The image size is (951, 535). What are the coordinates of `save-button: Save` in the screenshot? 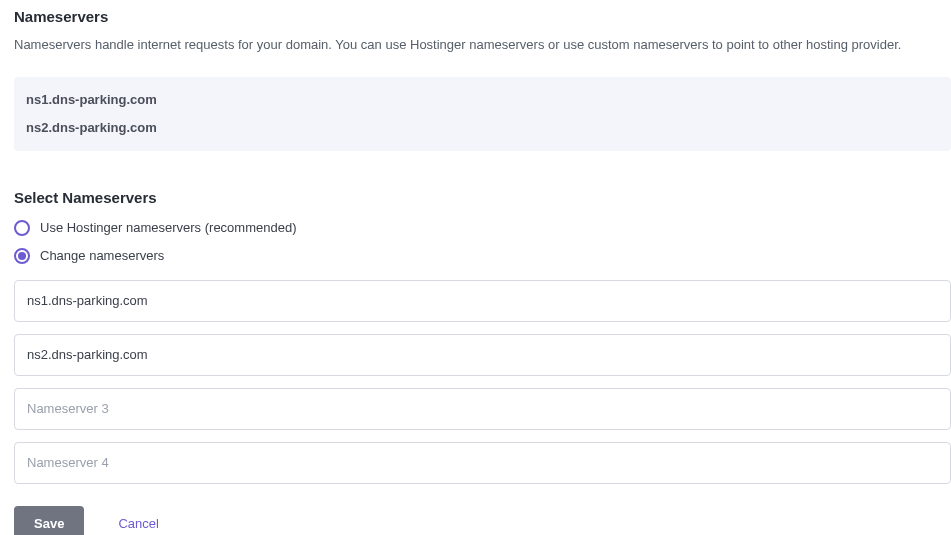 It's located at (49, 520).